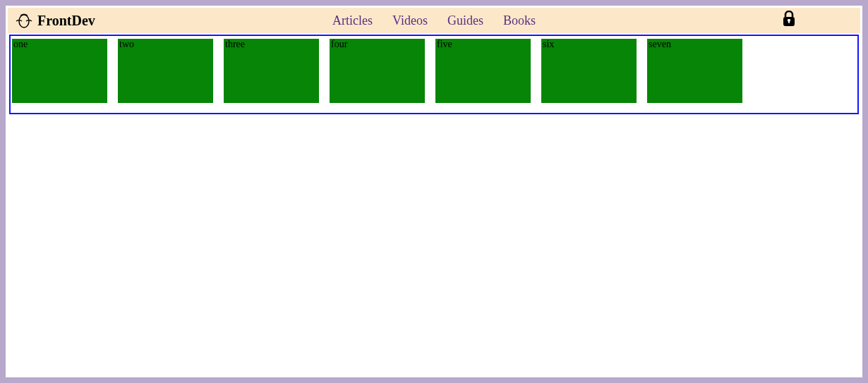 Image resolution: width=868 pixels, height=383 pixels. What do you see at coordinates (589, 71) in the screenshot?
I see `grid-item: six` at bounding box center [589, 71].